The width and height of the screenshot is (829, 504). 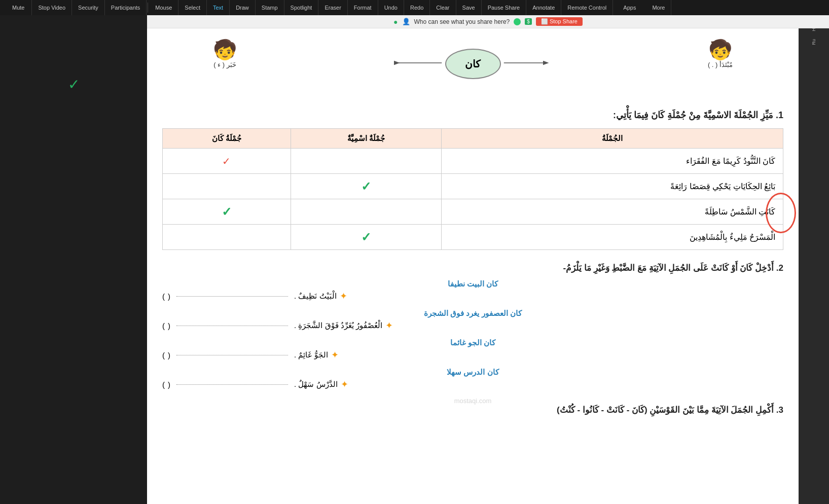 I want to click on pause-share-button: Pause Share, so click(x=504, y=8).